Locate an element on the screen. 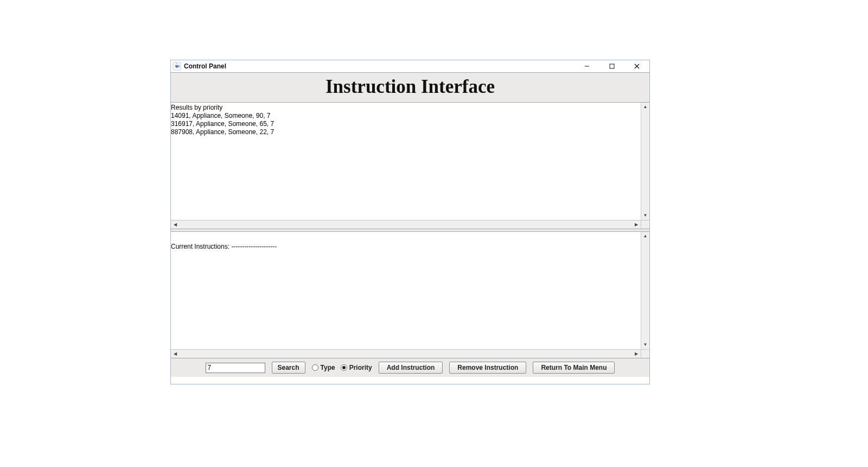  instructions-horizontal-scrollbar: ◀ ▶ is located at coordinates (406, 354).